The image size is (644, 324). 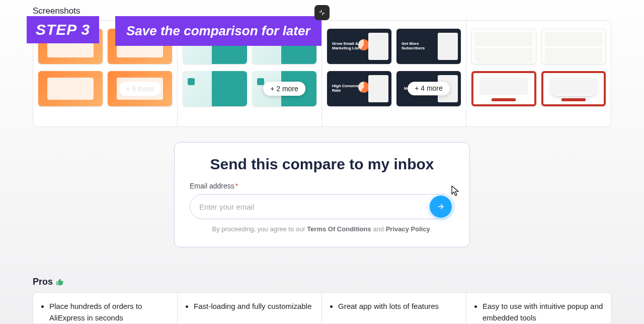 What do you see at coordinates (429, 89) in the screenshot?
I see `more-count-pill: + 4 more` at bounding box center [429, 89].